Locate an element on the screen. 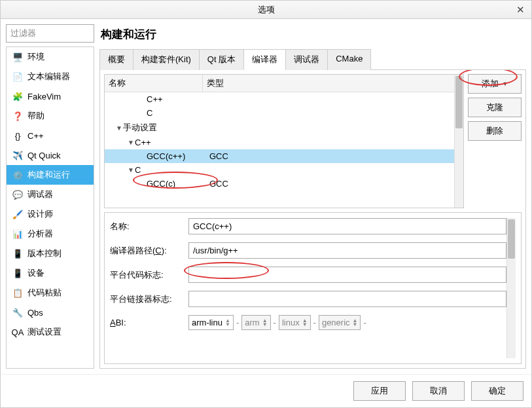 The image size is (532, 408). category-label: 测试设置 is located at coordinates (44, 332).